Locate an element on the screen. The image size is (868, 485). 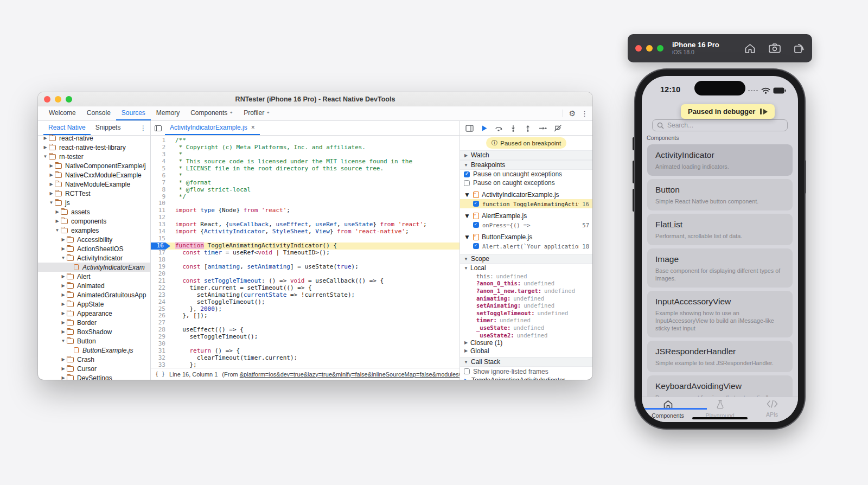
sidebar-more-tabs-icon: ⋮ is located at coordinates (143, 128).